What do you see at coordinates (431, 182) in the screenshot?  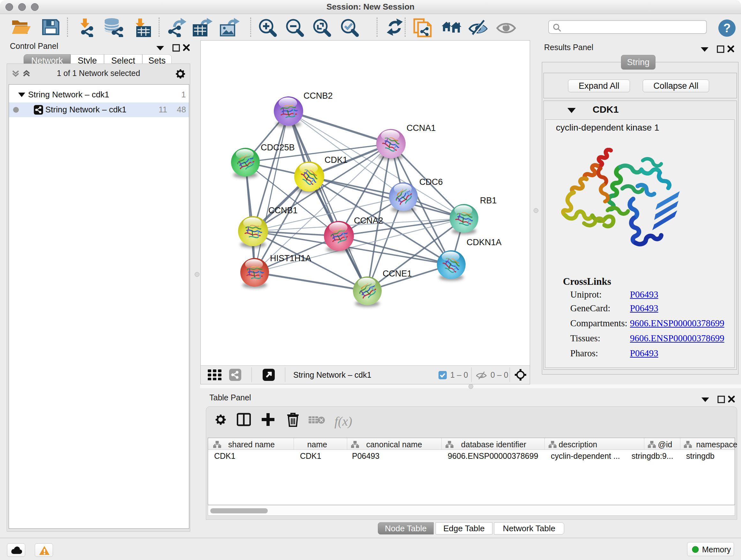 I see `svg-text: CDC6` at bounding box center [431, 182].